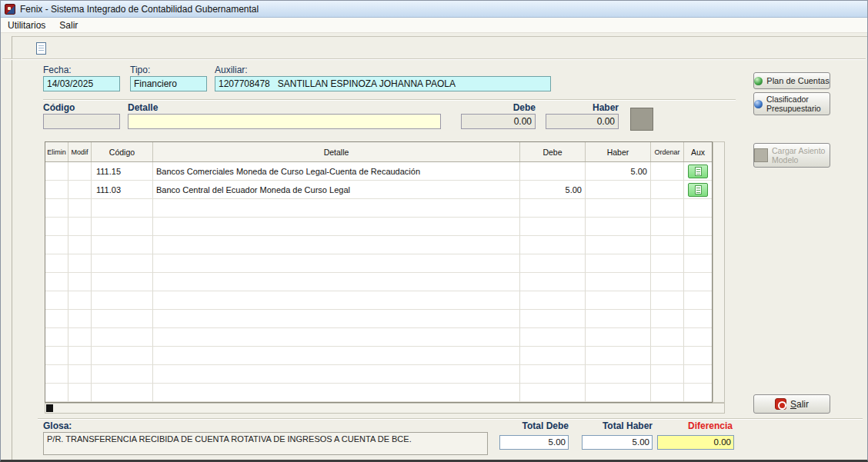 The height and width of the screenshot is (462, 868). I want to click on gray-square-icon, so click(761, 155).